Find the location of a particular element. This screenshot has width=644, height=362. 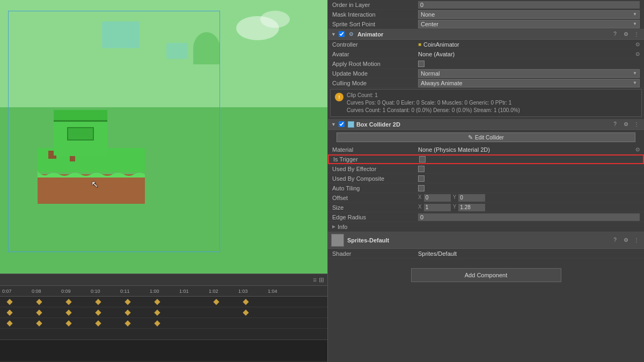

size-y-value: 1.28 is located at coordinates (472, 208).